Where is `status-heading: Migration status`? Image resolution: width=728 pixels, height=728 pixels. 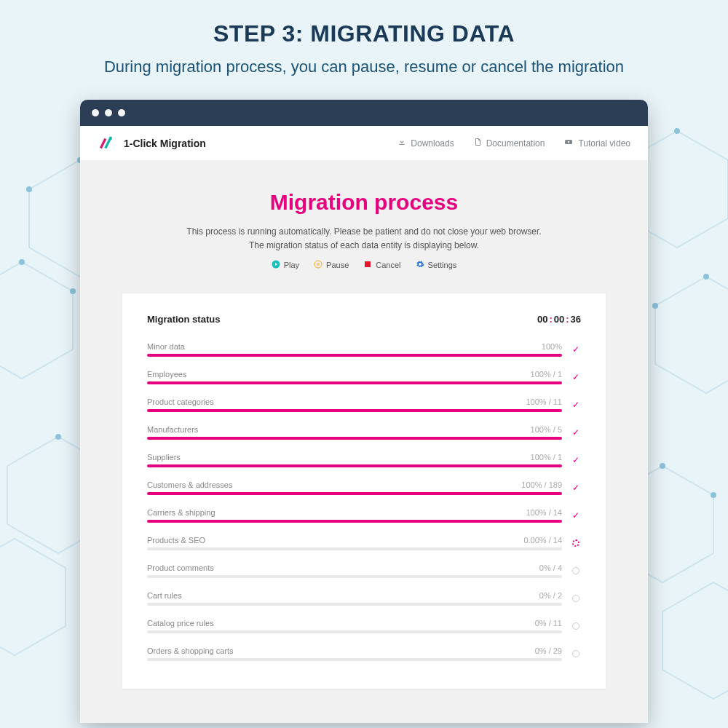
status-heading: Migration status is located at coordinates (183, 319).